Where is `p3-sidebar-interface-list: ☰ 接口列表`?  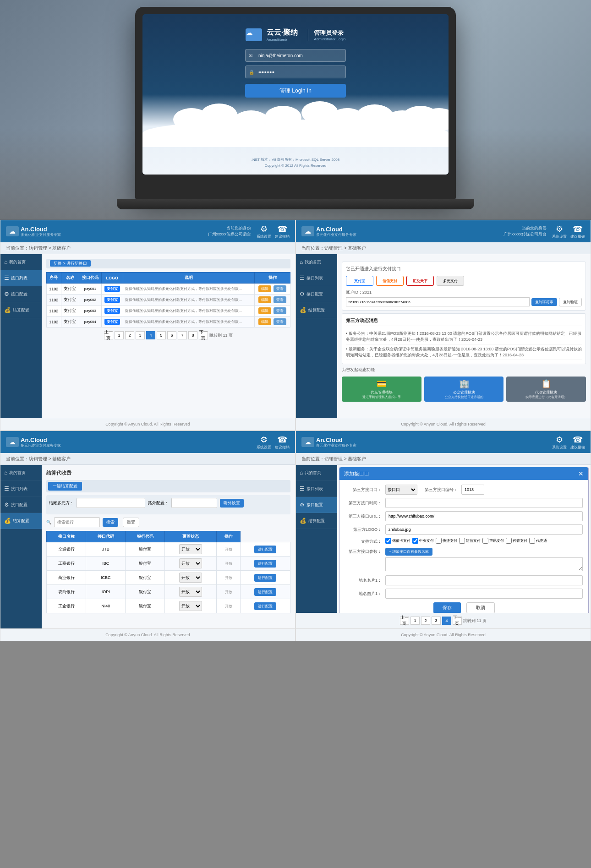 p3-sidebar-interface-list: ☰ 接口列表 is located at coordinates (21, 489).